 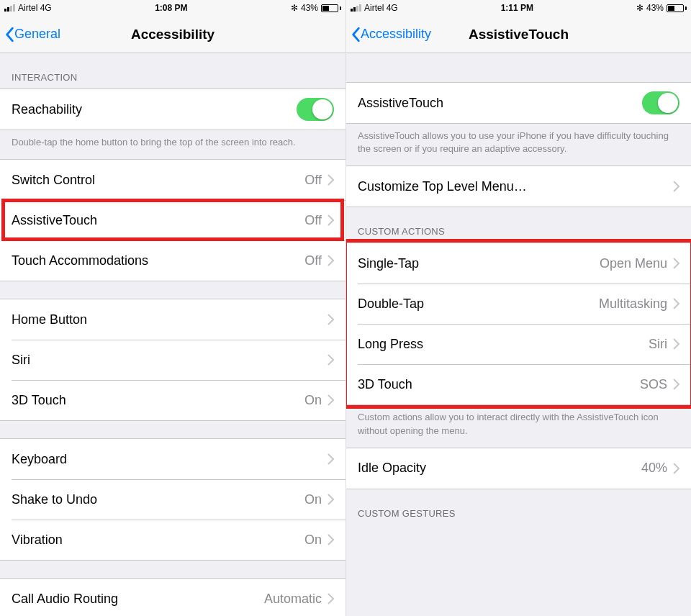 What do you see at coordinates (518, 507) in the screenshot?
I see `section-header-custom-gestures: CUSTOM GESTURES` at bounding box center [518, 507].